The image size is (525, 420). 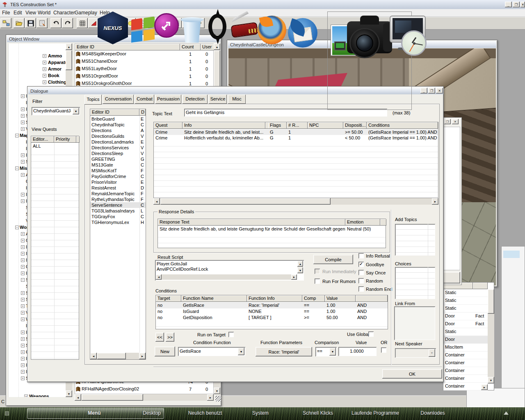 I want to click on monitor-clock-icon, so click(x=409, y=36).